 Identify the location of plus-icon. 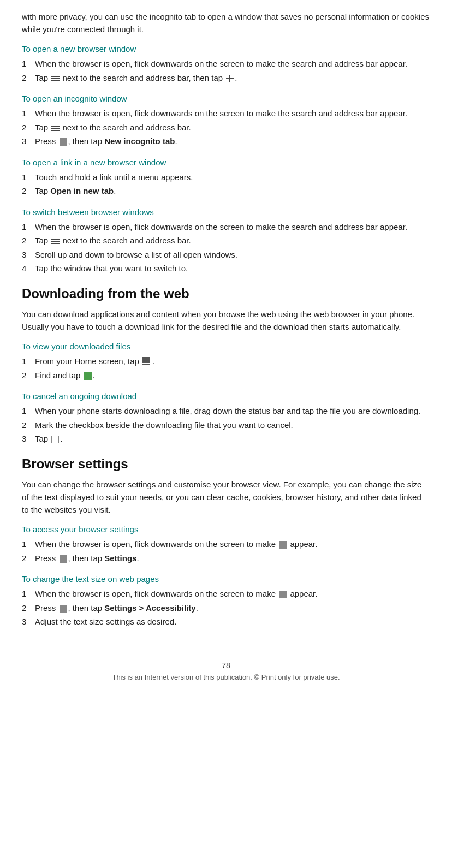
(230, 79).